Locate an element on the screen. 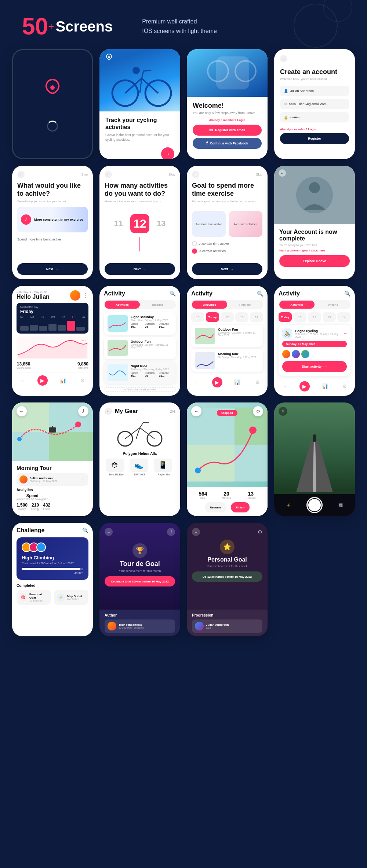 The width and height of the screenshot is (367, 868). comp-icon-1: 🎯 is located at coordinates (23, 597).